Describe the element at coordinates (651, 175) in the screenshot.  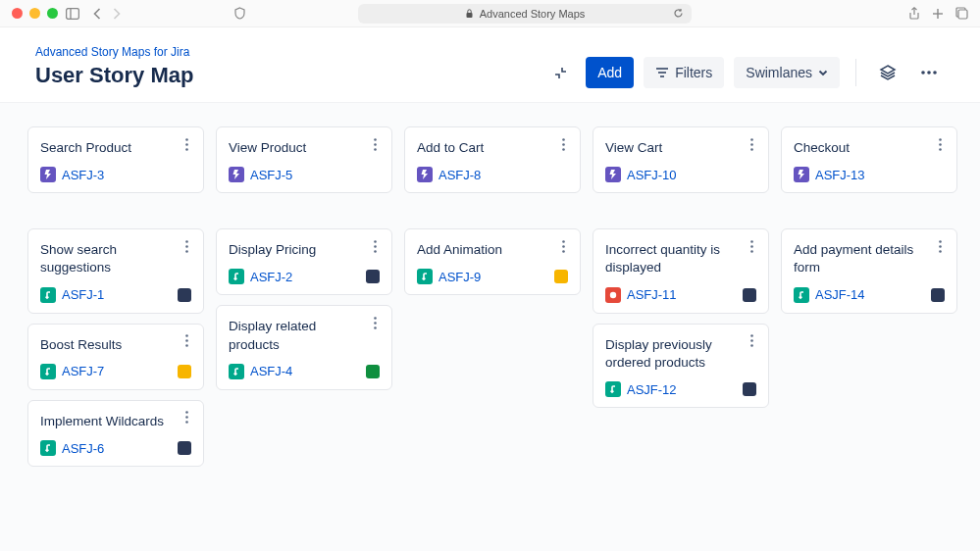
I see `issue-key: ASFJ-10` at that location.